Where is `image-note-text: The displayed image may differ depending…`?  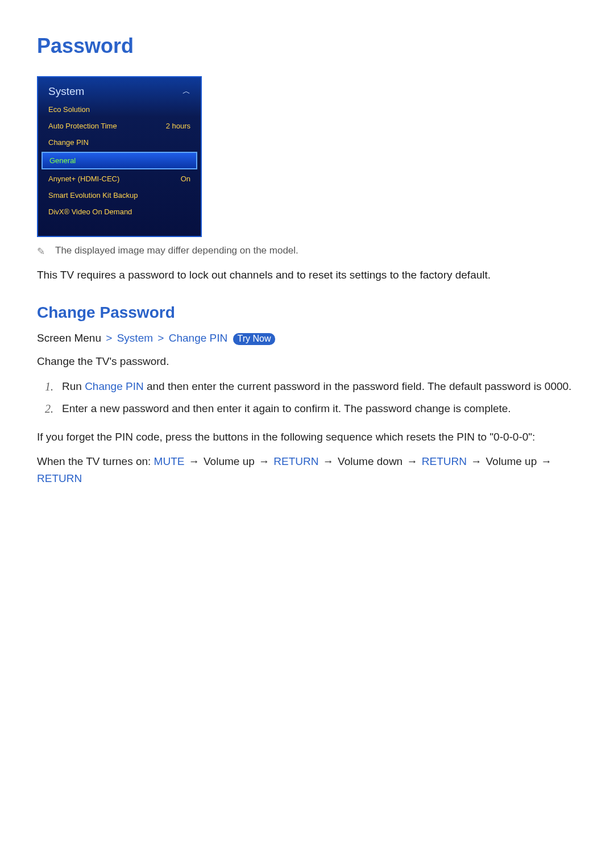
image-note-text: The displayed image may differ depending… is located at coordinates (177, 251).